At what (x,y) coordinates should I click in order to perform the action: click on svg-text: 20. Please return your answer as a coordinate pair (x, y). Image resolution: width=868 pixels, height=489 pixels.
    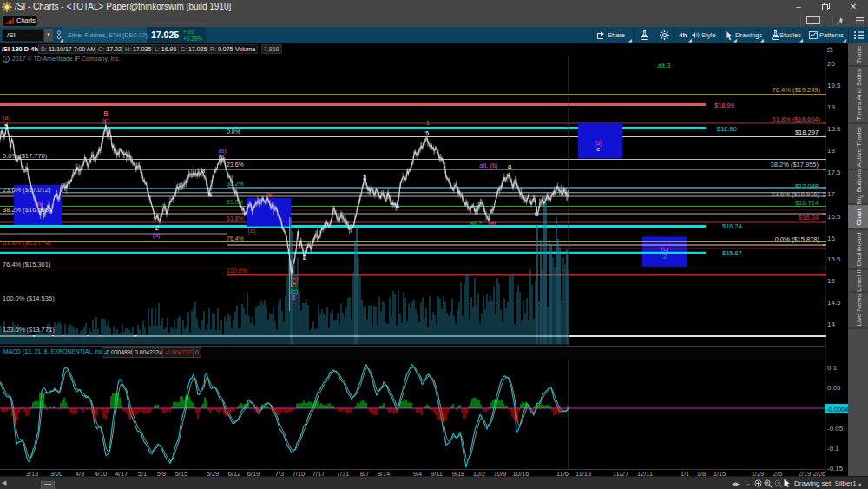
    Looking at the image, I should click on (832, 64).